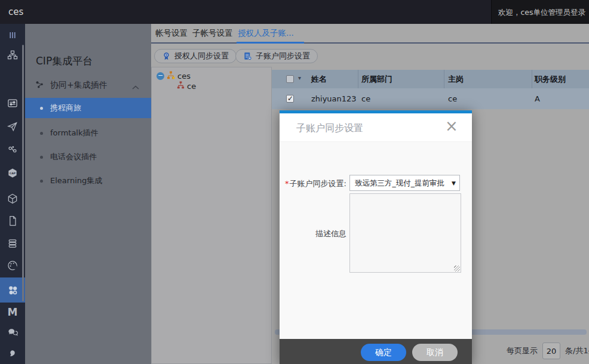  Describe the element at coordinates (370, 33) in the screenshot. I see `tab-bar: 帐号设置 子帐号设置 授权人及子账...` at that location.